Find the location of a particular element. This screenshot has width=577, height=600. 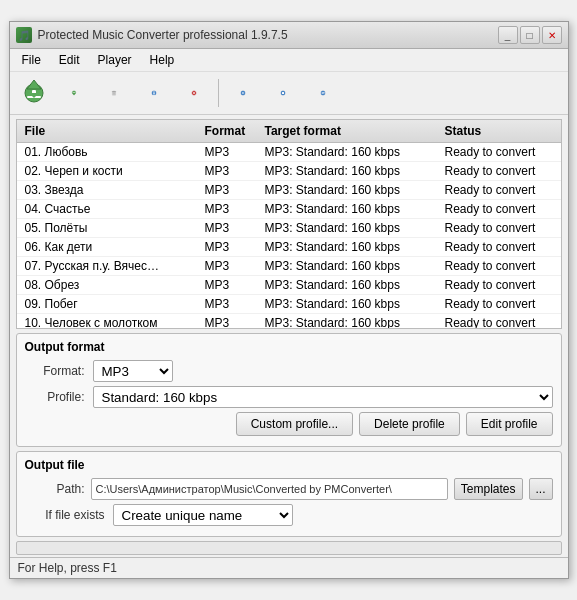

cell-file: 03. Звезда is located at coordinates (111, 190).